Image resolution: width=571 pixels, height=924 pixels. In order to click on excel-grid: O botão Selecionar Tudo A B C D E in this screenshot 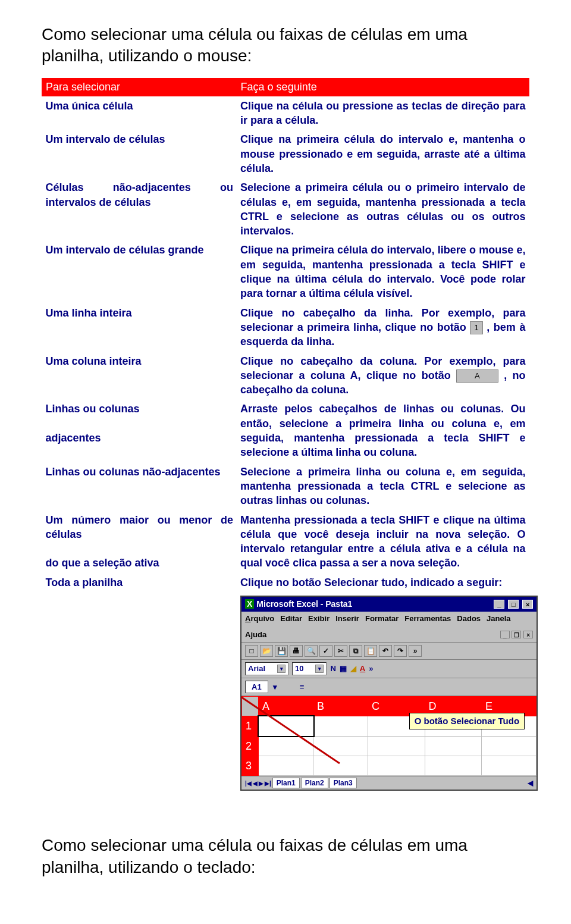, I will do `click(389, 736)`.